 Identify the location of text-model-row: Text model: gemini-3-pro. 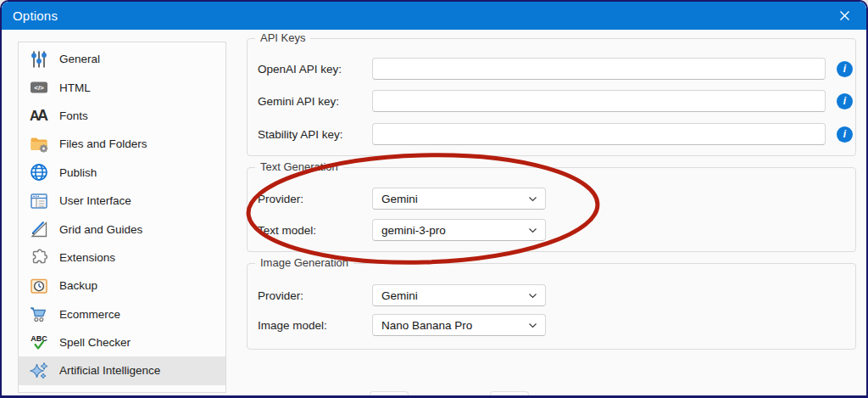
(402, 230).